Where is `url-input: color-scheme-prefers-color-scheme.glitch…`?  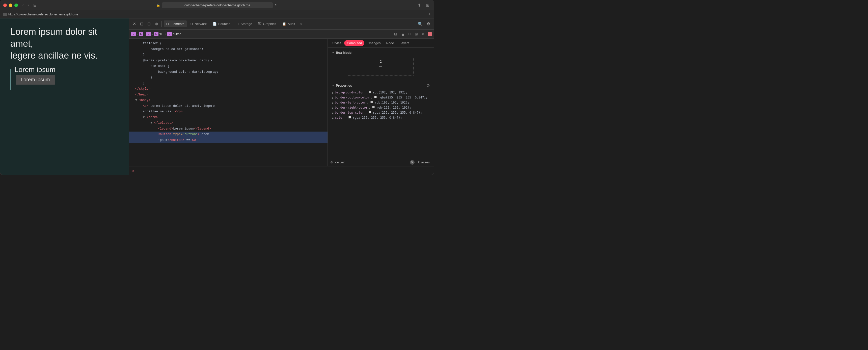
url-input: color-scheme-prefers-color-scheme.glitch… is located at coordinates (217, 5).